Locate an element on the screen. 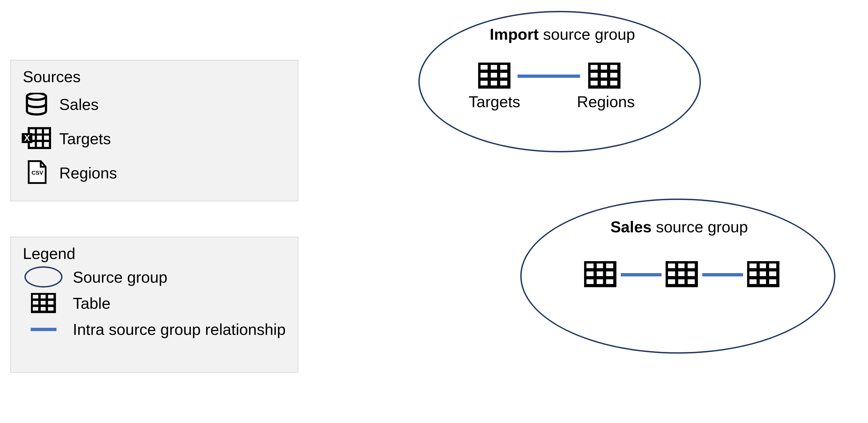 This screenshot has height=423, width=868. relationship-line-icon is located at coordinates (44, 329).